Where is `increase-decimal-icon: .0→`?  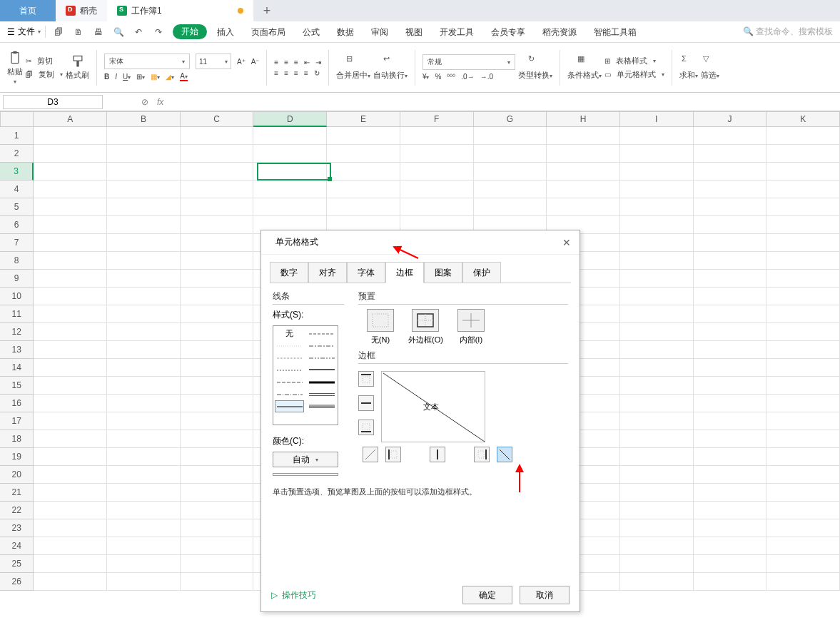 increase-decimal-icon: .0→ is located at coordinates (467, 77).